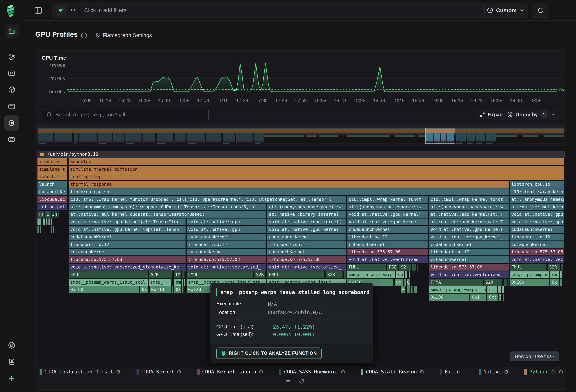  I want to click on sidebar-item-doc-panel, so click(12, 106).